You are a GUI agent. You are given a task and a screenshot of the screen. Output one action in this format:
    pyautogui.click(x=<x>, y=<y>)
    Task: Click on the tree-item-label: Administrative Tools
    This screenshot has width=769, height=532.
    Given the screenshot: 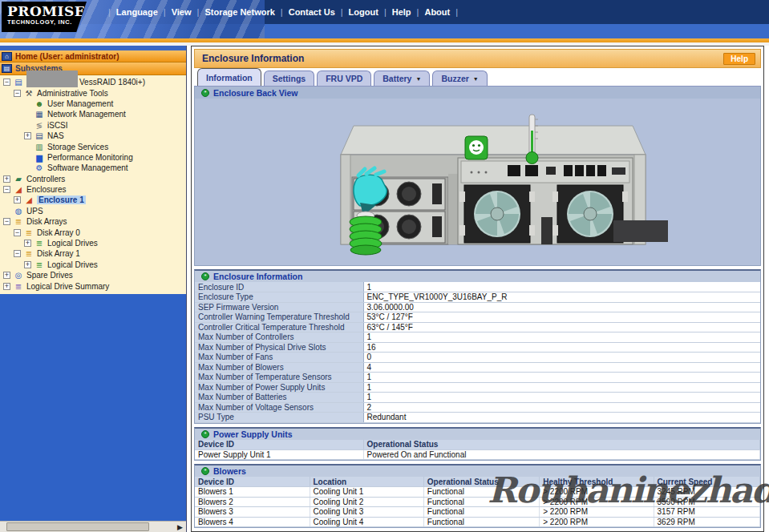 What is the action you would take?
    pyautogui.click(x=72, y=93)
    